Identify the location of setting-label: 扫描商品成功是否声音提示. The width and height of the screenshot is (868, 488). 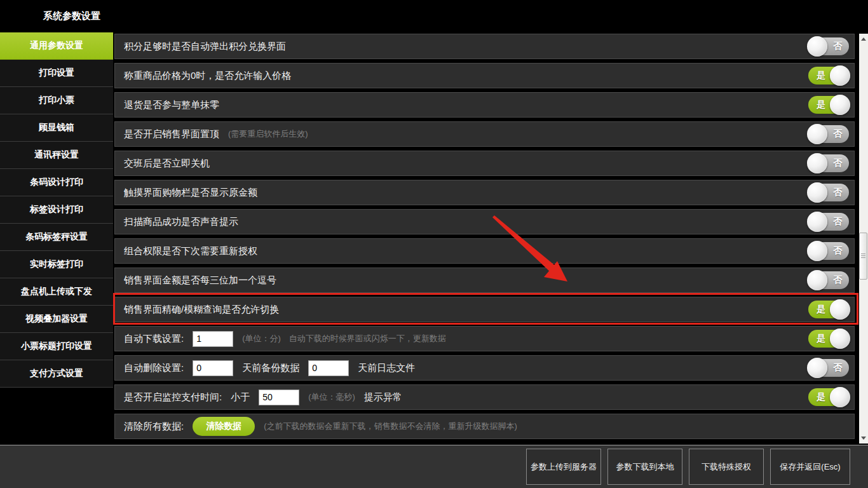
(181, 222).